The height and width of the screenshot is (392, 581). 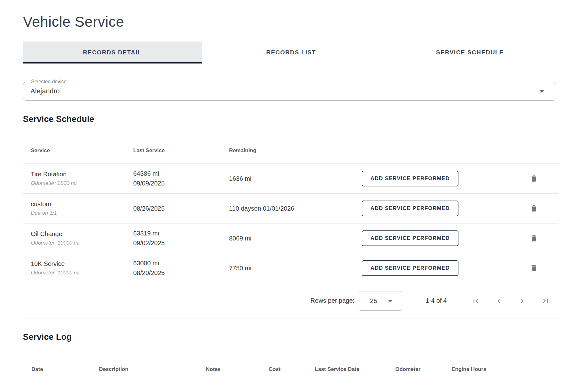 I want to click on service-log-header-row: Date Description Notes Cost Last Service…, so click(x=291, y=369).